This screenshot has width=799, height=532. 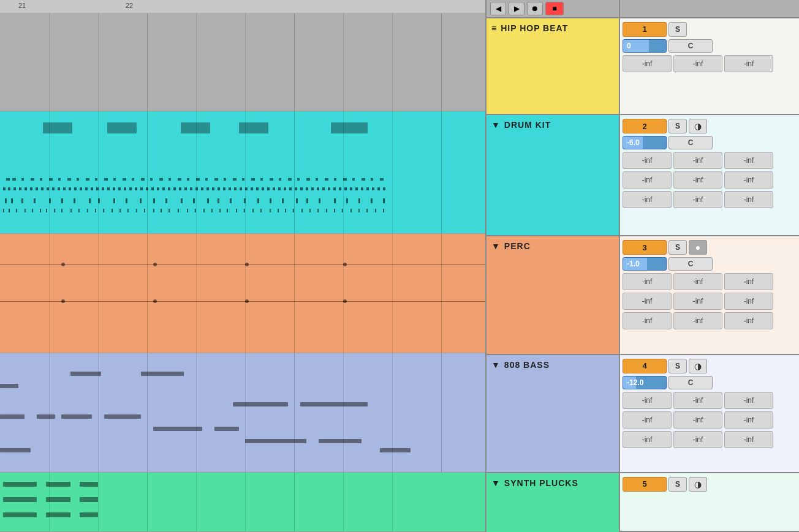 What do you see at coordinates (645, 484) in the screenshot?
I see `mixer-number-synth: 5` at bounding box center [645, 484].